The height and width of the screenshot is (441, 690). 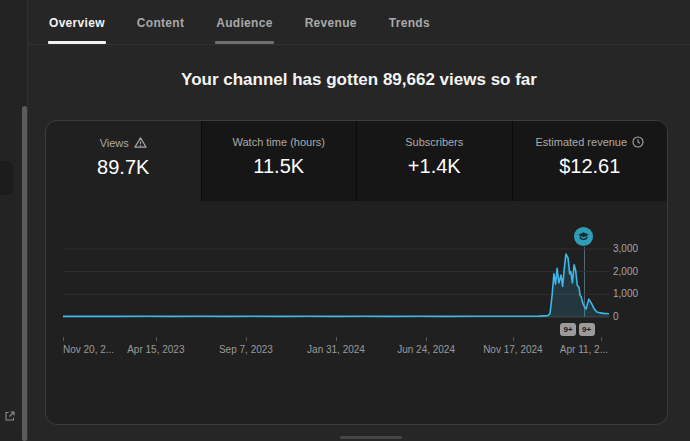 What do you see at coordinates (626, 294) in the screenshot?
I see `y-axis-label: 1,000` at bounding box center [626, 294].